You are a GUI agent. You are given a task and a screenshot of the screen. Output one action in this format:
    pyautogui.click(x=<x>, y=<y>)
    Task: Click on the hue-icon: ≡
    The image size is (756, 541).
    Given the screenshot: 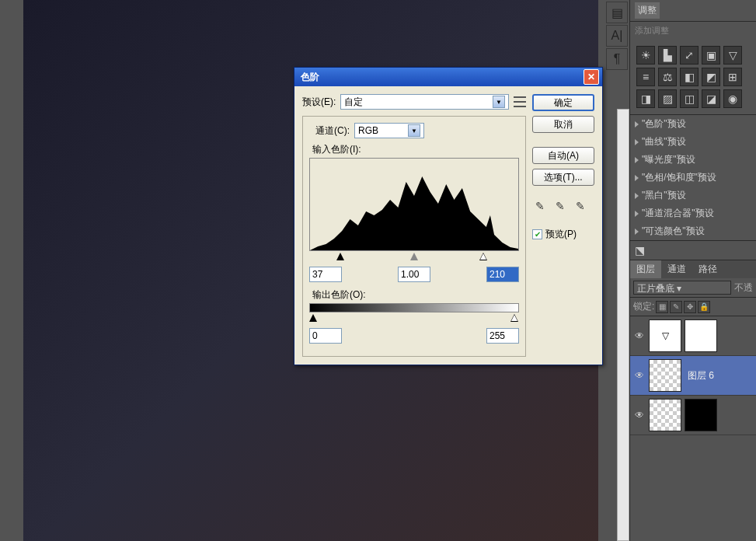 What is the action you would take?
    pyautogui.click(x=646, y=77)
    